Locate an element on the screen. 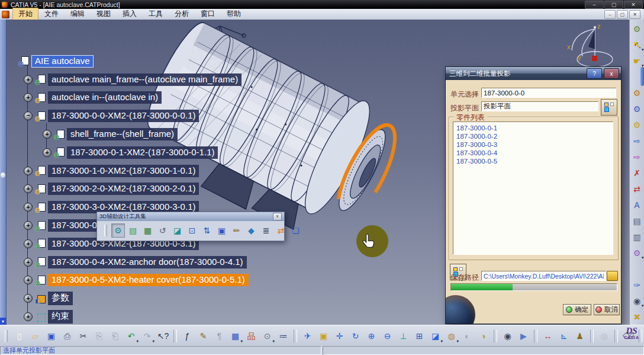 This screenshot has height=355, width=644. formula-fx-icon: ƒ is located at coordinates (187, 335).